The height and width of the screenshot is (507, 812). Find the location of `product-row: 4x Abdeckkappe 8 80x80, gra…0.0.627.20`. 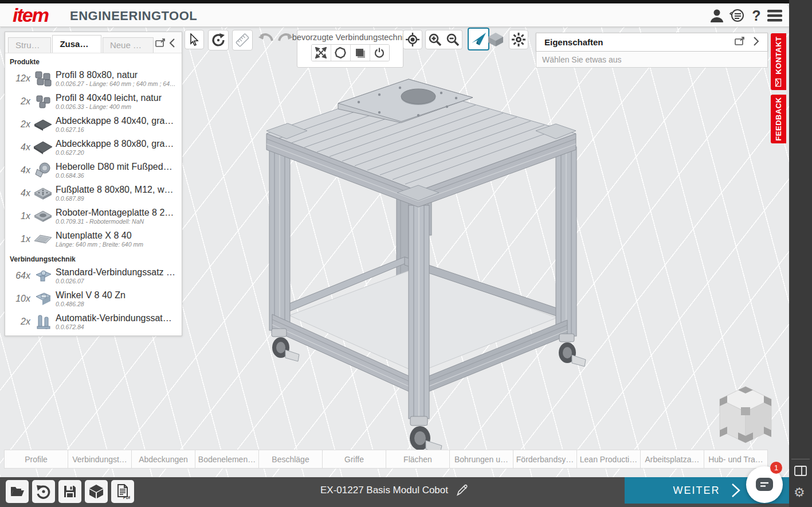

product-row: 4x Abdeckkappe 8 80x80, gra…0.0.627.20 is located at coordinates (93, 147).